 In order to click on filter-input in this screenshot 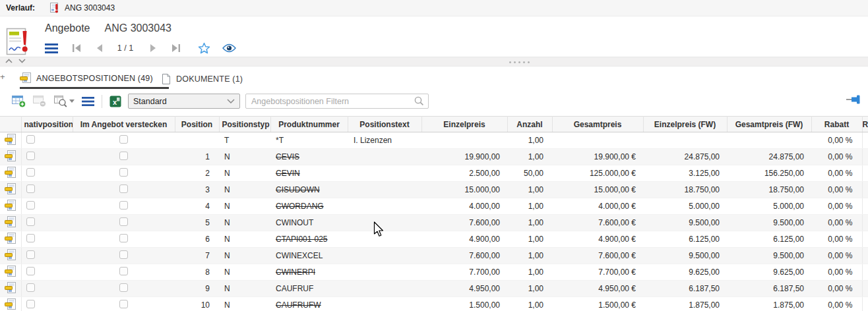, I will do `click(337, 101)`.